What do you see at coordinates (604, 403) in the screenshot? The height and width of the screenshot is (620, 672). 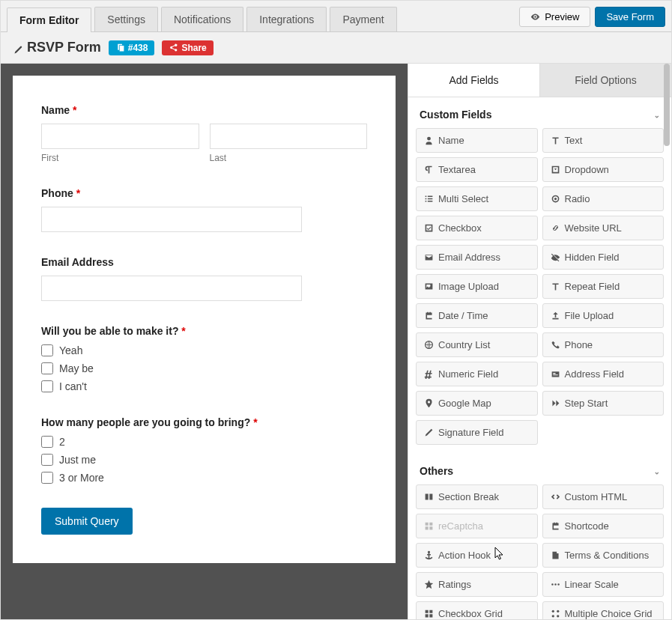 I see `field-step-start: Step Start` at bounding box center [604, 403].